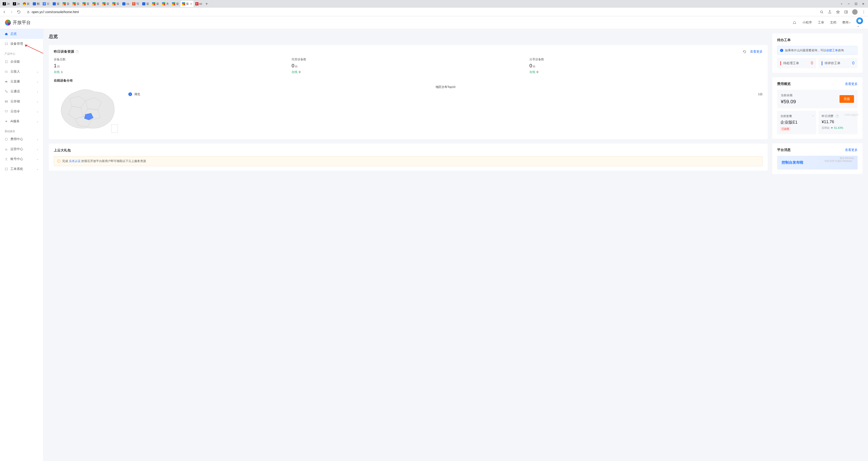  What do you see at coordinates (22, 111) in the screenshot?
I see `sidebar-item-cloud-signal: 云信令⌄` at bounding box center [22, 111].